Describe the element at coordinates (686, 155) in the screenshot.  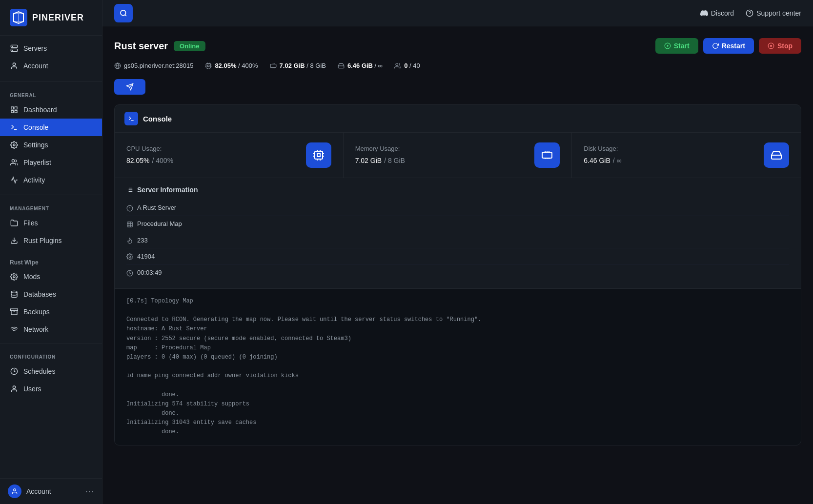
I see `metric-disk: Disk Usage: 6.46 GiB / ∞` at that location.